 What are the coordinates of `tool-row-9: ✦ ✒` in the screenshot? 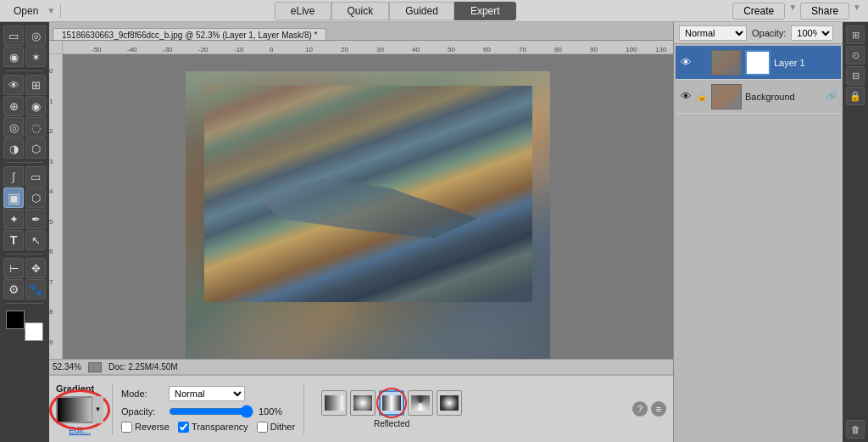 It's located at (25, 219).